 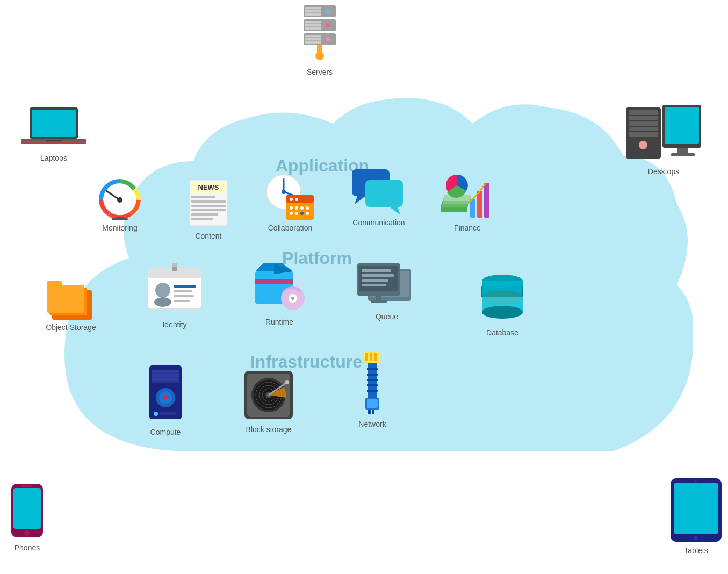 I want to click on content-item: NEWS Content, so click(x=208, y=209).